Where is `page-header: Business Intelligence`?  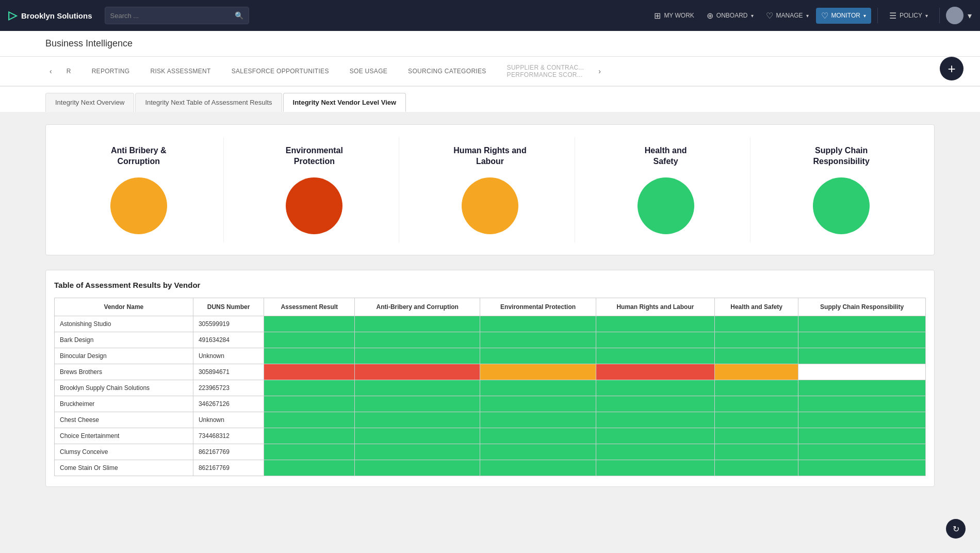 page-header: Business Intelligence is located at coordinates (490, 44).